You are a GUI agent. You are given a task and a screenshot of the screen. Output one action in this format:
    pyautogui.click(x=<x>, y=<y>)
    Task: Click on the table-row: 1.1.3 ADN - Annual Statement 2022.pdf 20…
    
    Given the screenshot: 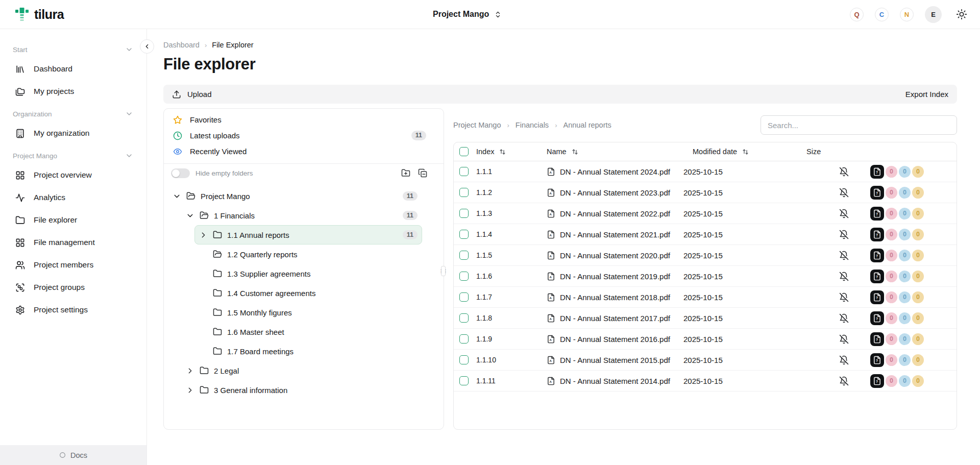 What is the action you would take?
    pyautogui.click(x=705, y=213)
    